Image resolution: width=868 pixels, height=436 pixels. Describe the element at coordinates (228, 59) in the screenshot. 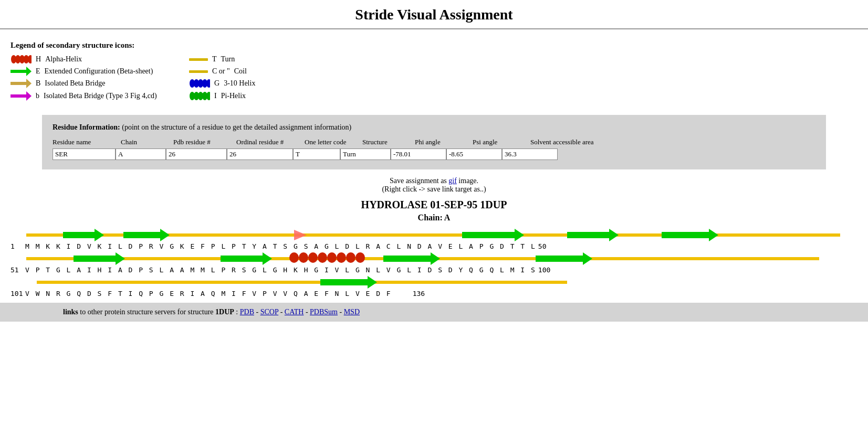

I see `legend-label-T: Turn` at that location.